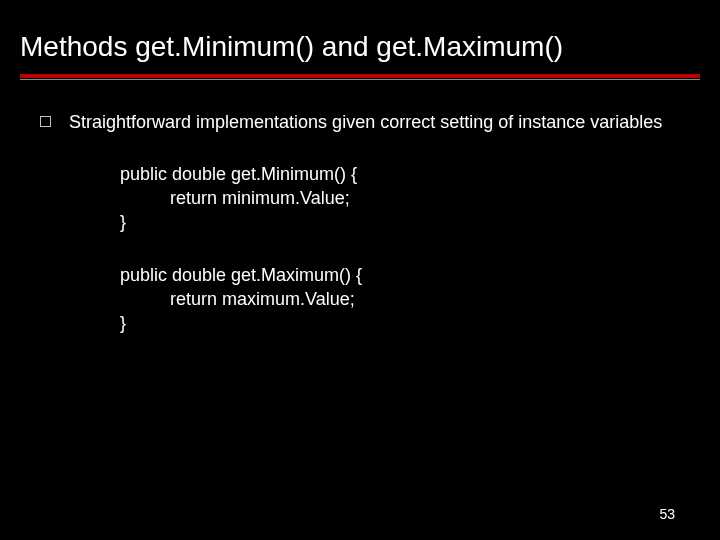  Describe the element at coordinates (238, 299) in the screenshot. I see `code-line: return maximum.Value;` at that location.